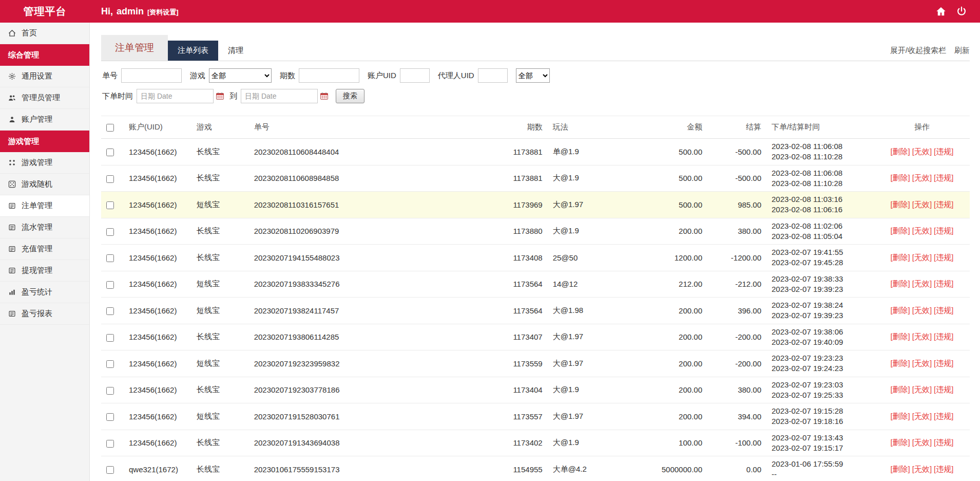  Describe the element at coordinates (45, 141) in the screenshot. I see `sidebar-section: 游戏管理` at that location.